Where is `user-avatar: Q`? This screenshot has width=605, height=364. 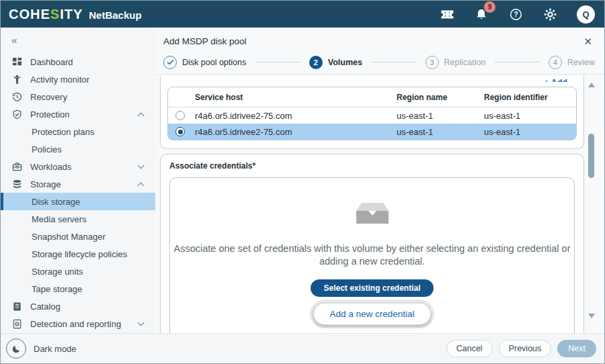
user-avatar: Q is located at coordinates (586, 15).